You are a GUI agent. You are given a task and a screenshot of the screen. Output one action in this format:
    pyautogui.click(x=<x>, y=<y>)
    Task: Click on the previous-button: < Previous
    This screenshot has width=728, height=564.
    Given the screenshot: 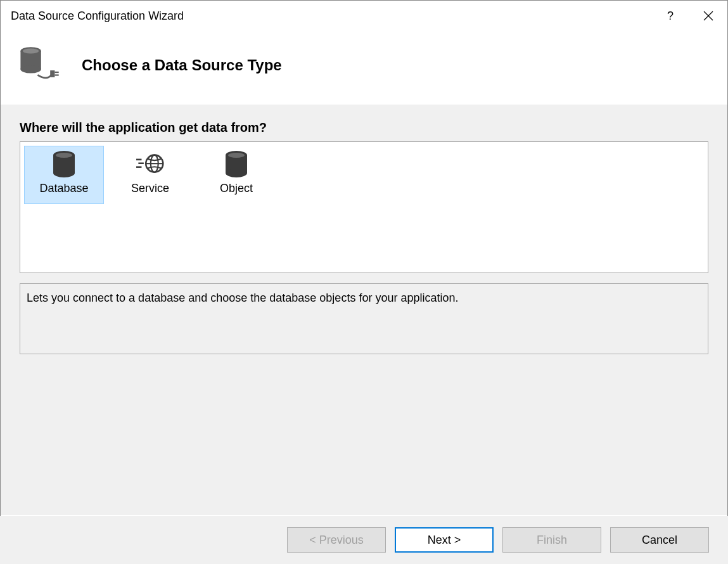 What is the action you would take?
    pyautogui.click(x=336, y=540)
    